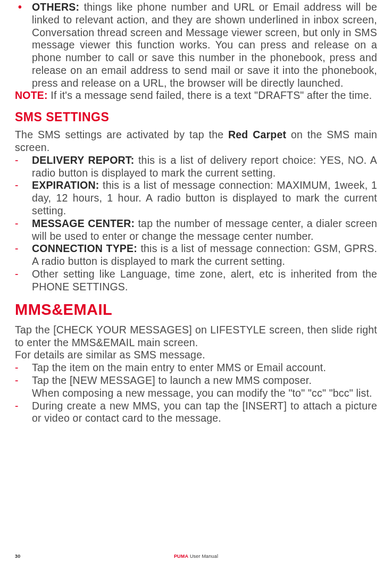  Describe the element at coordinates (196, 45) in the screenshot. I see `others-bullet: • OTHERS: things like phone number and U…` at that location.